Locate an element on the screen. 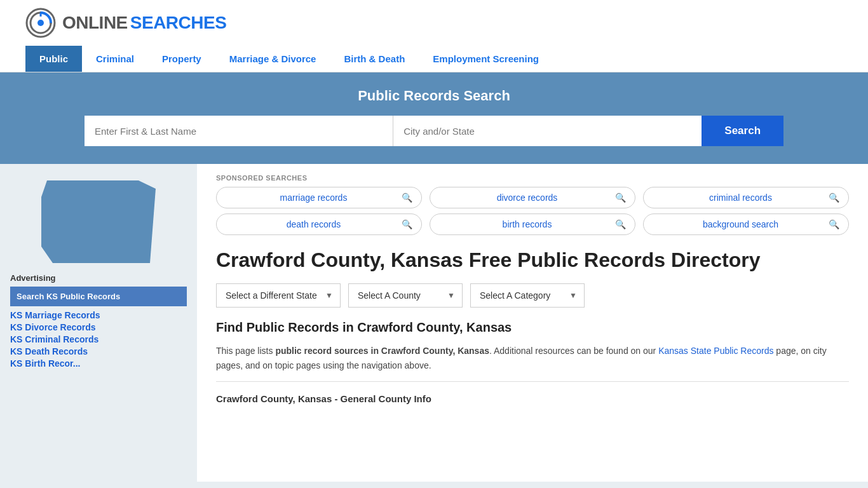 This screenshot has width=868, height=488. pill-death-records: death records 🔍 is located at coordinates (319, 224).